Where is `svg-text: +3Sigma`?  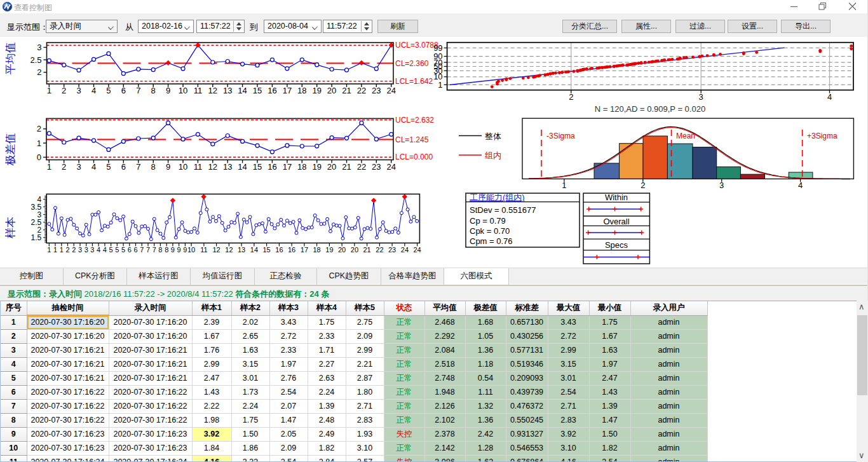 svg-text: +3Sigma is located at coordinates (822, 136).